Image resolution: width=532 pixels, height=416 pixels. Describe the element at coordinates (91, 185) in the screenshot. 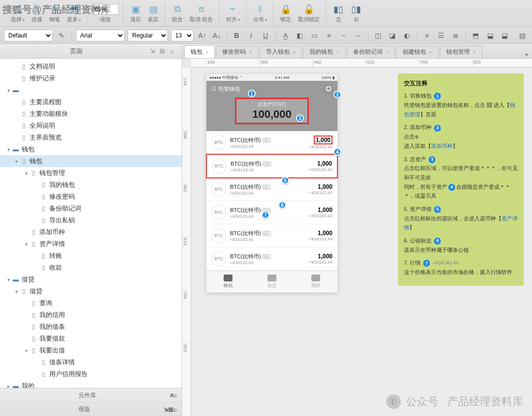

I see `tree-item: ▯我的钱包` at that location.